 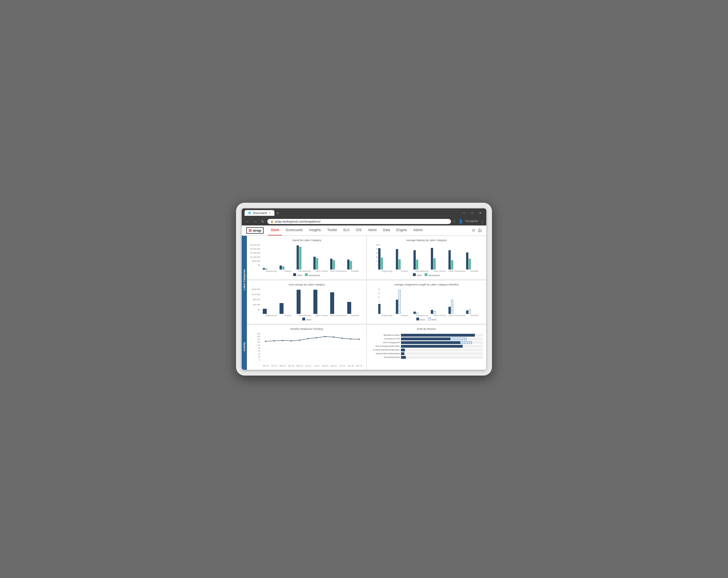 What do you see at coordinates (472, 213) in the screenshot?
I see `maximize-btn: □` at bounding box center [472, 213].